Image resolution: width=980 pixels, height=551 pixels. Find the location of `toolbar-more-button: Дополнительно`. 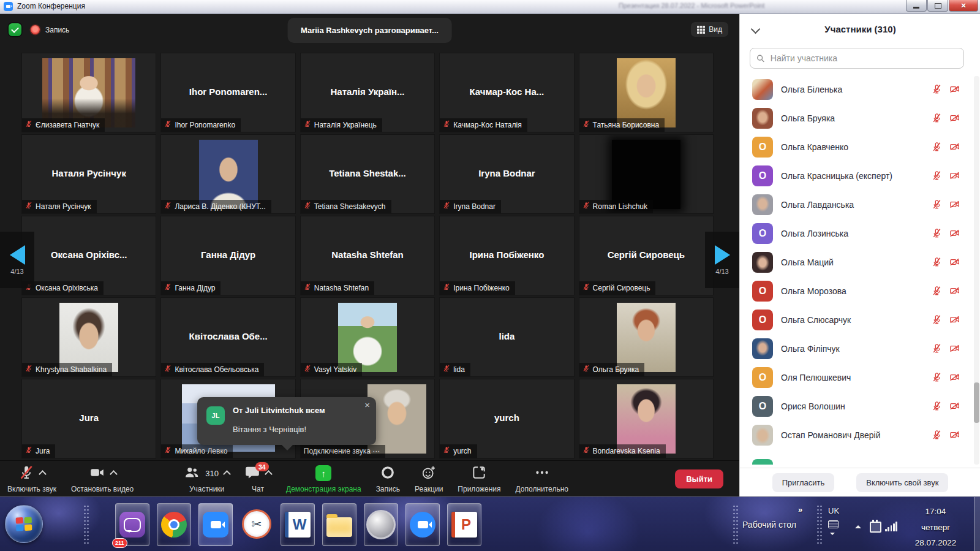

toolbar-more-button: Дополнительно is located at coordinates (542, 479).